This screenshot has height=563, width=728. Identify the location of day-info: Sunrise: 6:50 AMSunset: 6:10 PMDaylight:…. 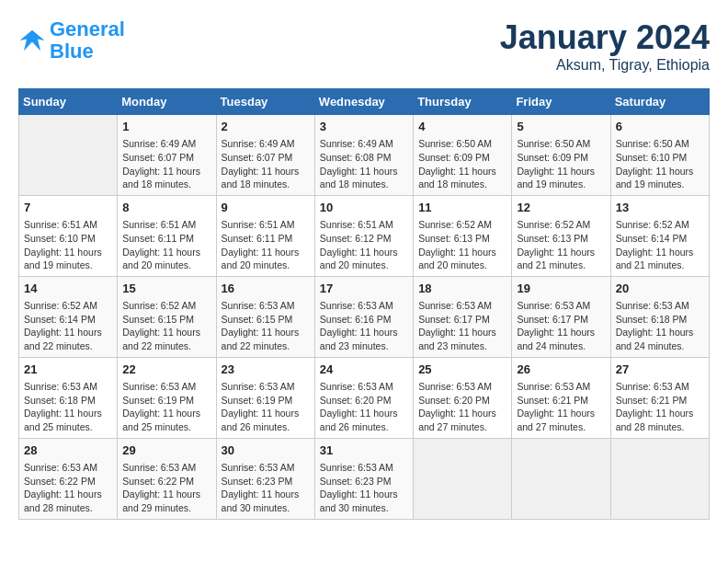
(660, 164).